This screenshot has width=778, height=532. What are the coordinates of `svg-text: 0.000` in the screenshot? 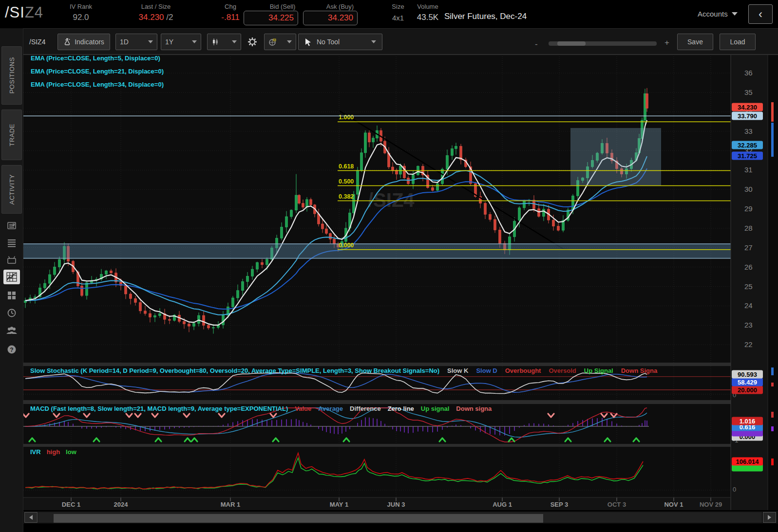 It's located at (346, 245).